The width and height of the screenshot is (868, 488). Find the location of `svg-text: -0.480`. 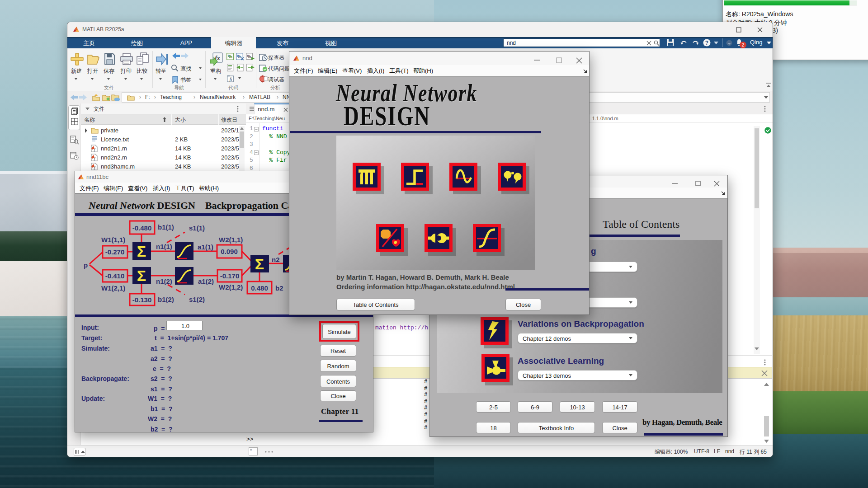

svg-text: -0.480 is located at coordinates (142, 228).